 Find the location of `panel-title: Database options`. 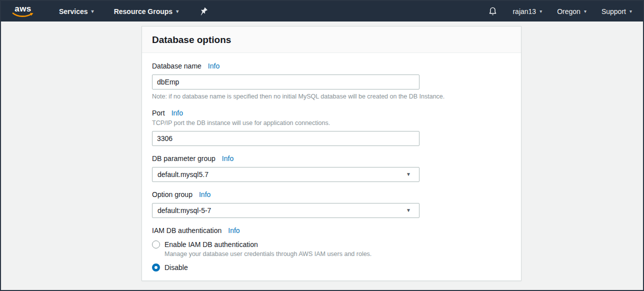

panel-title: Database options is located at coordinates (332, 40).